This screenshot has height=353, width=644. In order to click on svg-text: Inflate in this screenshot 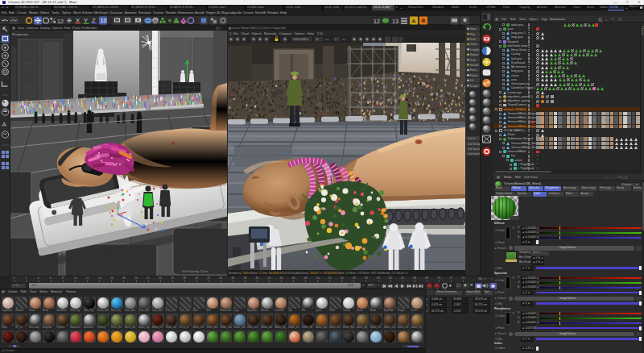, I will do `click(473, 44)`.